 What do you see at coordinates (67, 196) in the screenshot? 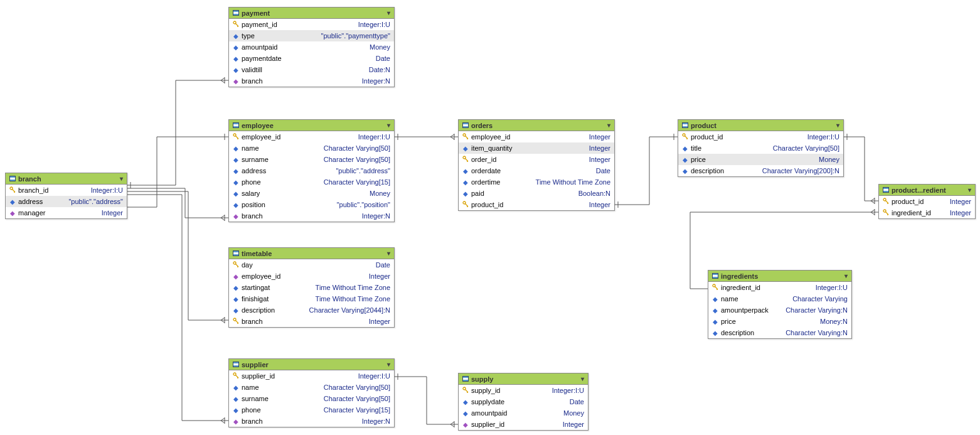
I see `entity-branch: branch▾branch_idInteger:I:U◆address"publ…` at bounding box center [67, 196].